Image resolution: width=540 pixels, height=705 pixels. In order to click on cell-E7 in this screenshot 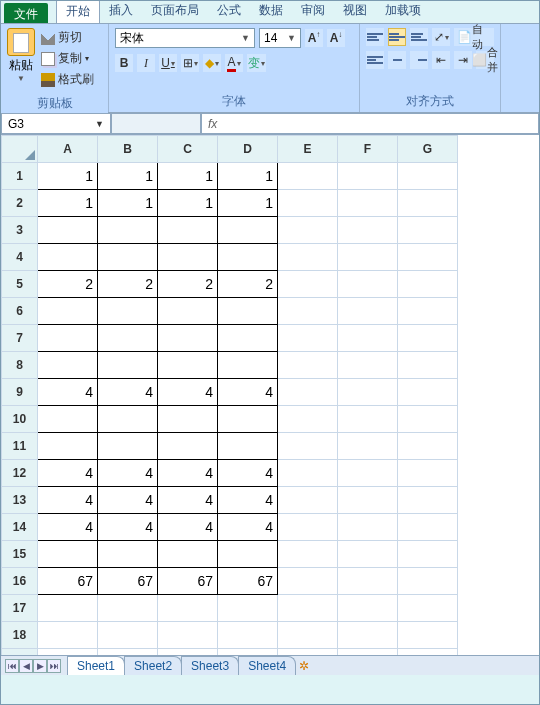, I will do `click(308, 338)`.